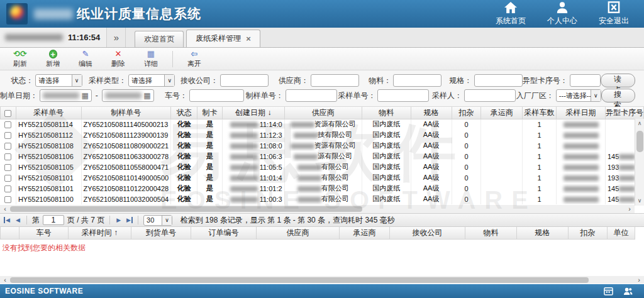 This screenshot has width=644, height=298. What do you see at coordinates (428, 233) in the screenshot?
I see `detail-column-header: 接收公司` at bounding box center [428, 233].